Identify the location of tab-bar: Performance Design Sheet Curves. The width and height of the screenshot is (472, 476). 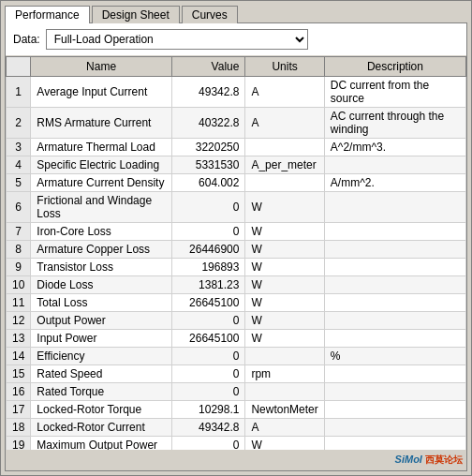
(236, 11).